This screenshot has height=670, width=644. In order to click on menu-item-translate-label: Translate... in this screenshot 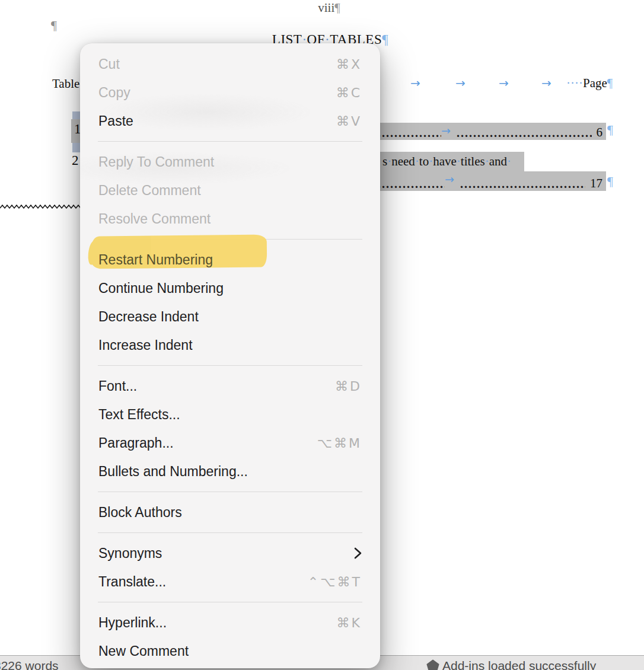, I will do `click(203, 582)`.